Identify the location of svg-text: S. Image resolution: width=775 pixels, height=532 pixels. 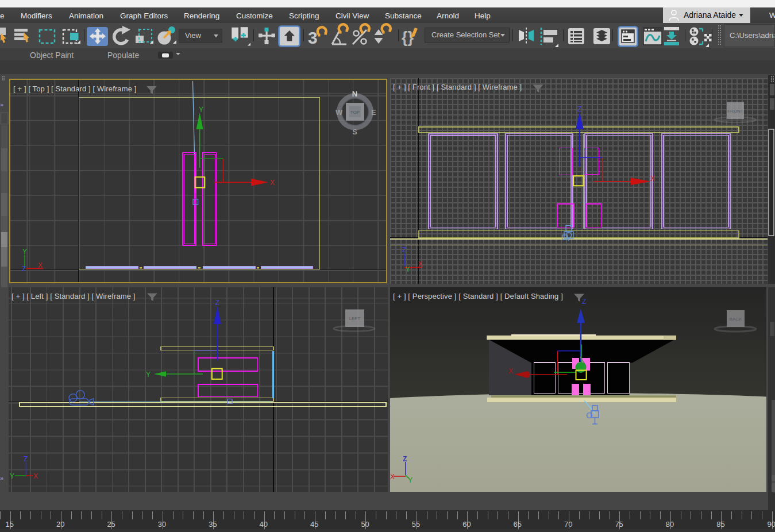
(355, 132).